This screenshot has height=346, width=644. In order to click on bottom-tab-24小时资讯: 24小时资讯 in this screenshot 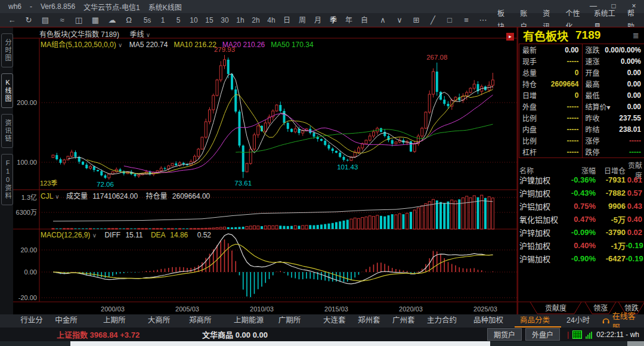, I will do `click(582, 320)`.